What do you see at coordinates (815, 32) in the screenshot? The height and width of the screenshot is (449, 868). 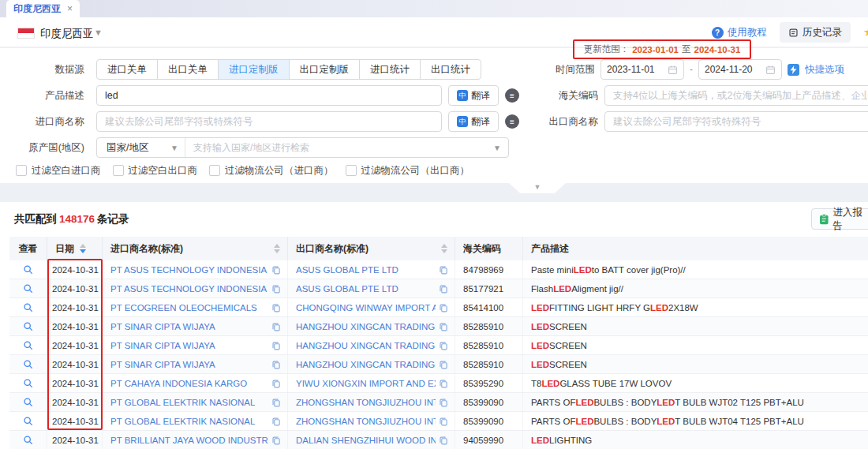 I see `history-button: 历史记录` at bounding box center [815, 32].